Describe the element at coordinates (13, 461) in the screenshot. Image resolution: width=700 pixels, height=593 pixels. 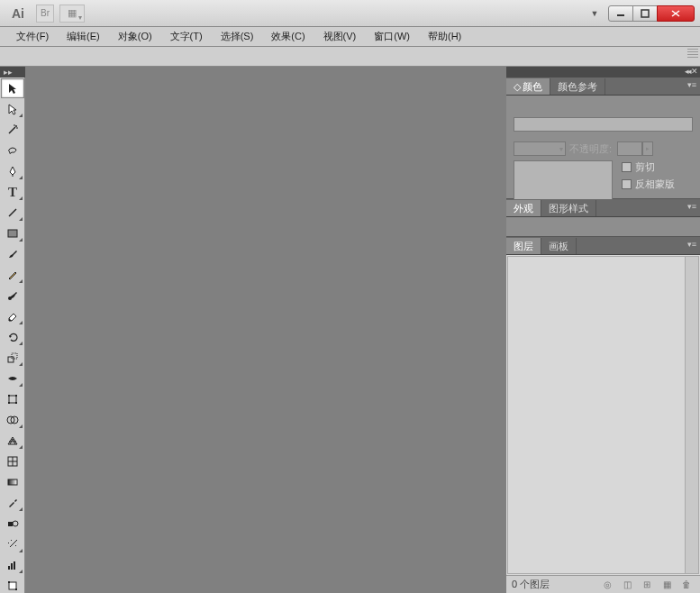
I see `mesh-tool` at that location.